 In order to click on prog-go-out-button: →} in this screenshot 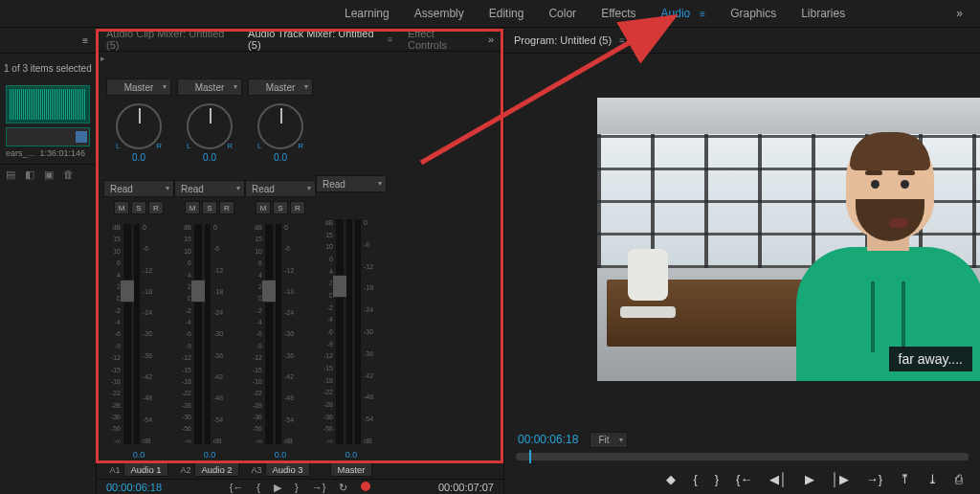, I will do `click(875, 479)`.